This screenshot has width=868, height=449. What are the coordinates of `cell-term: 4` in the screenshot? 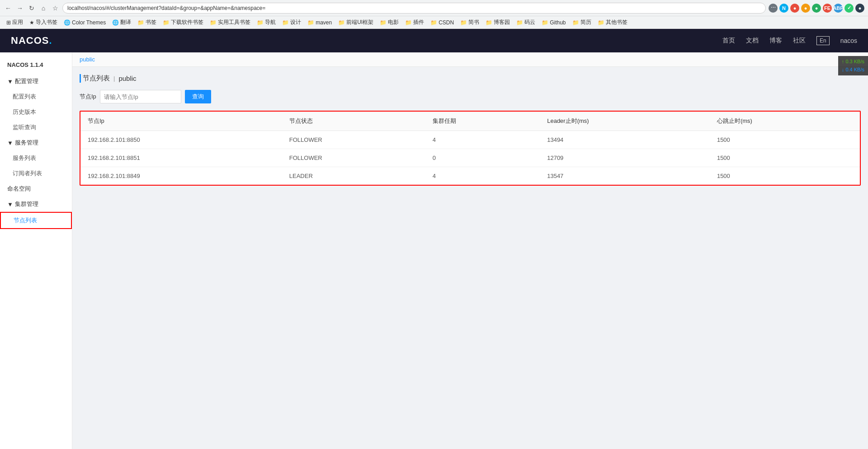 It's located at (483, 140).